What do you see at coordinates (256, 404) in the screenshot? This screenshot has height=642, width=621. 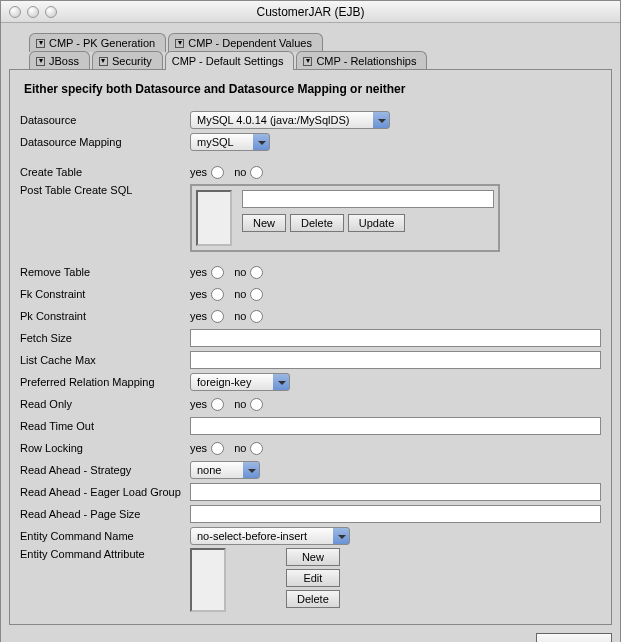 I see `read-only-no` at bounding box center [256, 404].